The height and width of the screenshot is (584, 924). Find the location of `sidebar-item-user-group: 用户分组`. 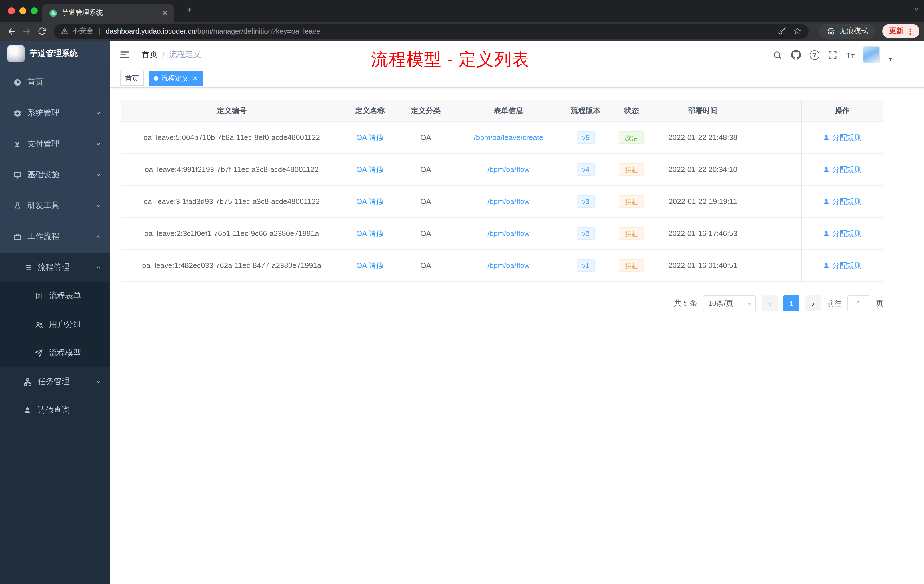

sidebar-item-user-group: 用户分组 is located at coordinates (55, 325).